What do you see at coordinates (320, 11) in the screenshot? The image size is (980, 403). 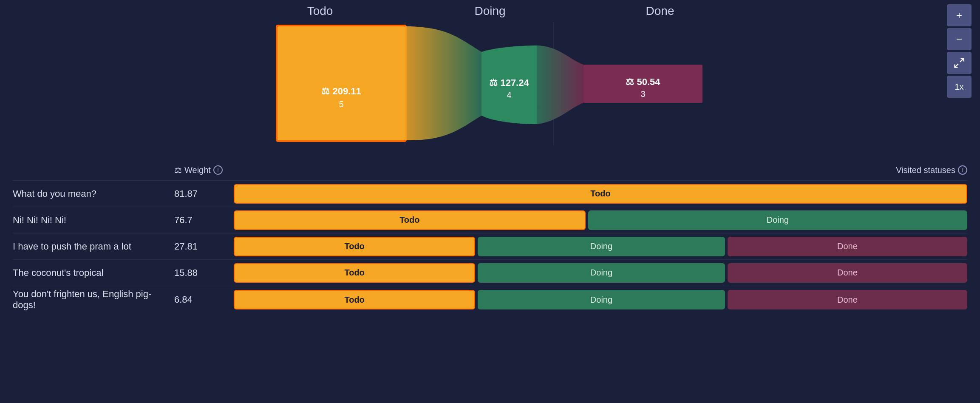 I see `col-header-todo: Todo` at bounding box center [320, 11].